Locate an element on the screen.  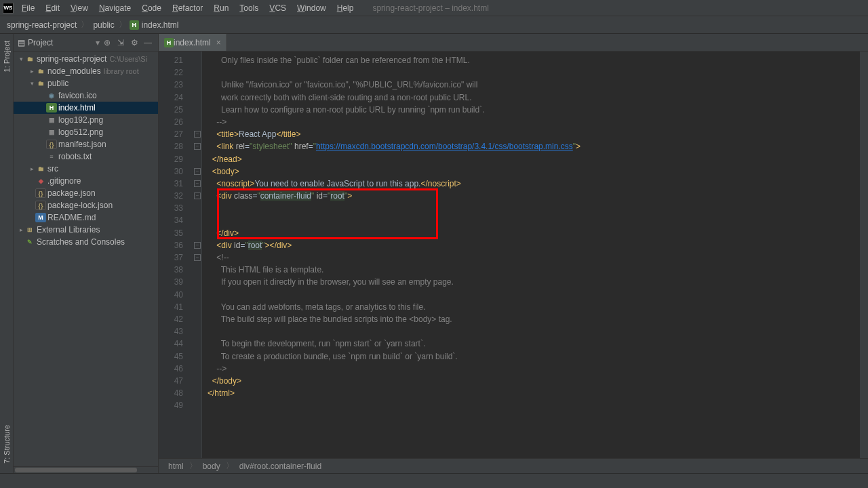
tree-item--gitignore: ◆.gitignore is located at coordinates (85, 181).